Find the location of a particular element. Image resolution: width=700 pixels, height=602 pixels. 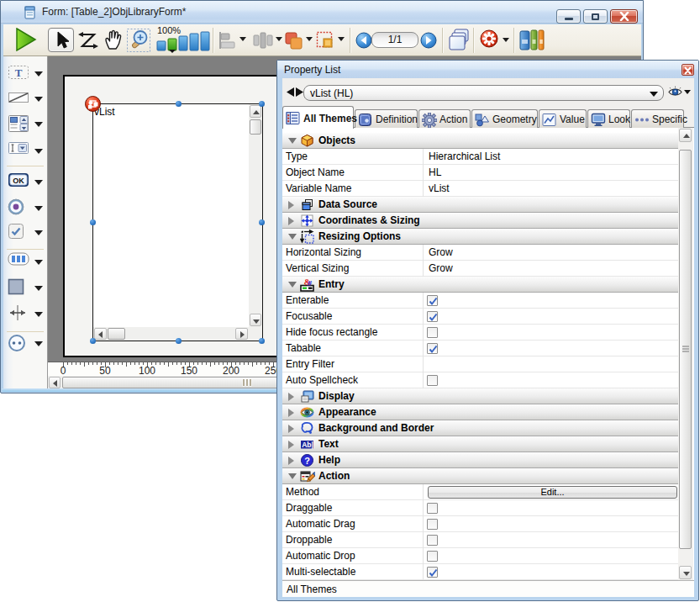

edit-method-button: Edit... is located at coordinates (553, 493).